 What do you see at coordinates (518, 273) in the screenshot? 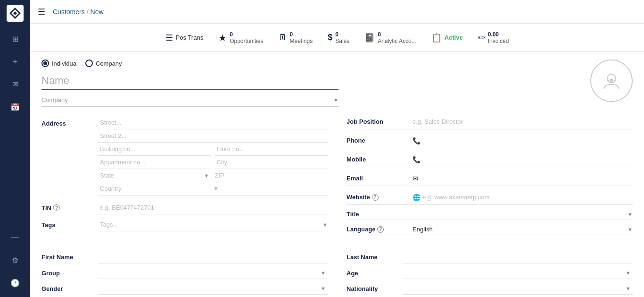
I see `age-dropdown: ▼` at bounding box center [518, 273].